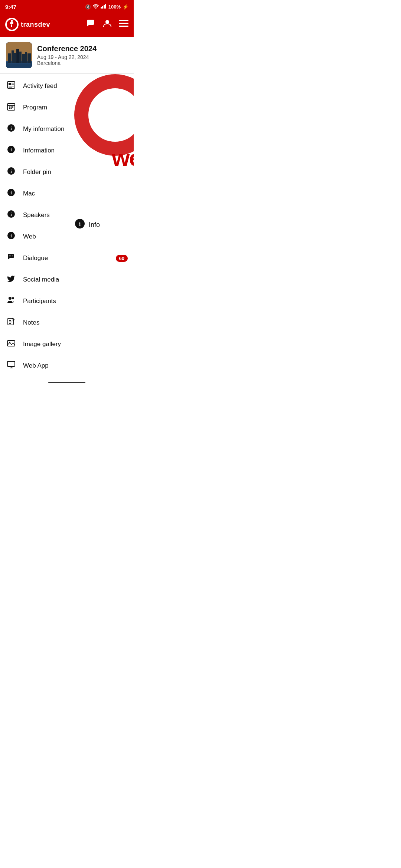 The image size is (401, 868). I want to click on battery-icon: ⚡, so click(125, 7).